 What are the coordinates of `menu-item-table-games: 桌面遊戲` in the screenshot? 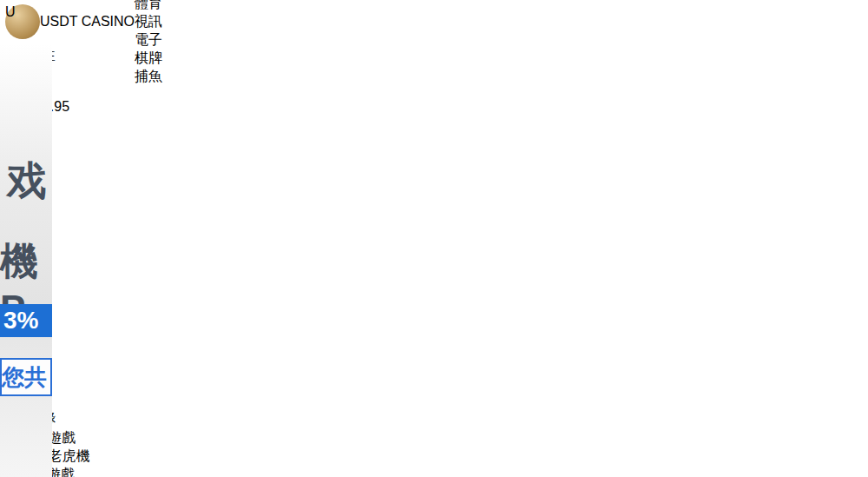 It's located at (434, 471).